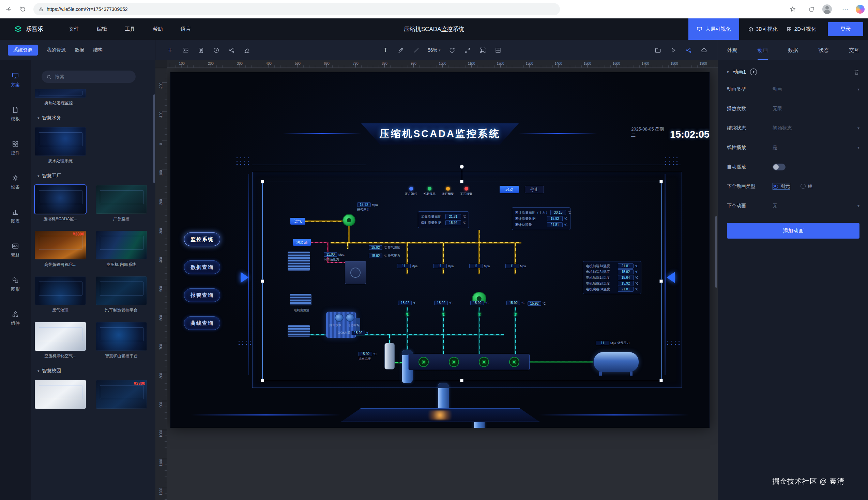 Image resolution: width=868 pixels, height=500 pixels. I want to click on tab-inspector-data: 数据, so click(793, 50).